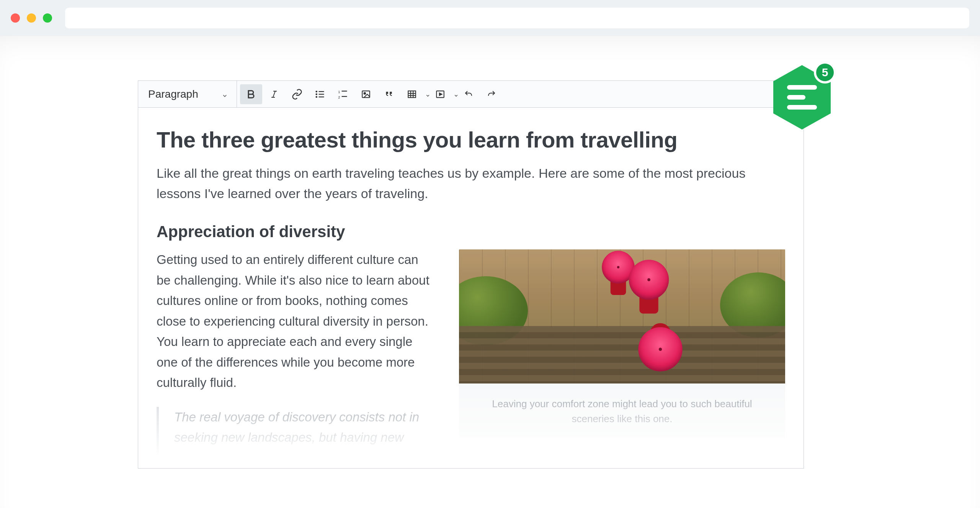 This screenshot has height=508, width=980. What do you see at coordinates (294, 359) in the screenshot?
I see `section-text-column: Getting used to an entirely different cu…` at bounding box center [294, 359].